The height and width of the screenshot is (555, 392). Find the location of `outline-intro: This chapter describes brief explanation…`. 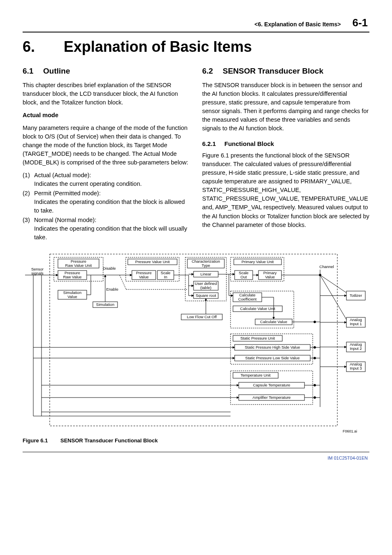

outline-intro: This chapter describes brief explanation… is located at coordinates (106, 94).